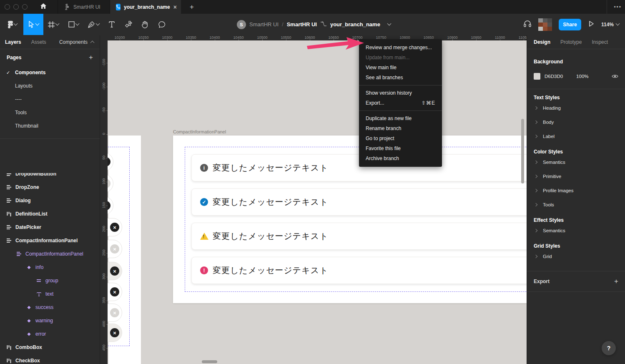  I want to click on frame-tool, so click(53, 24).